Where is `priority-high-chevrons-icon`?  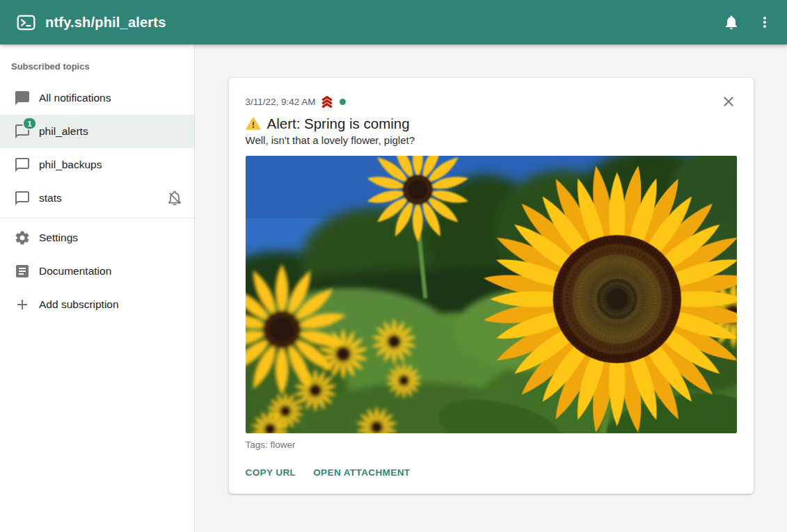 priority-high-chevrons-icon is located at coordinates (327, 102).